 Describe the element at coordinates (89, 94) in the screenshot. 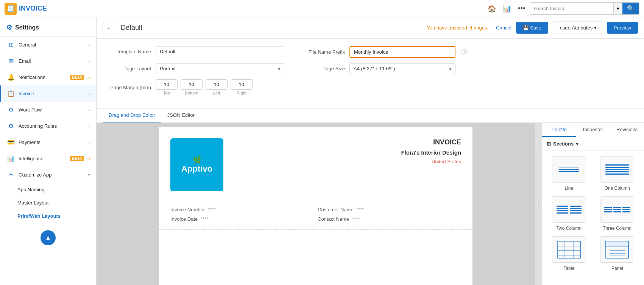

I see `invoice-arrow-icon: ›` at that location.